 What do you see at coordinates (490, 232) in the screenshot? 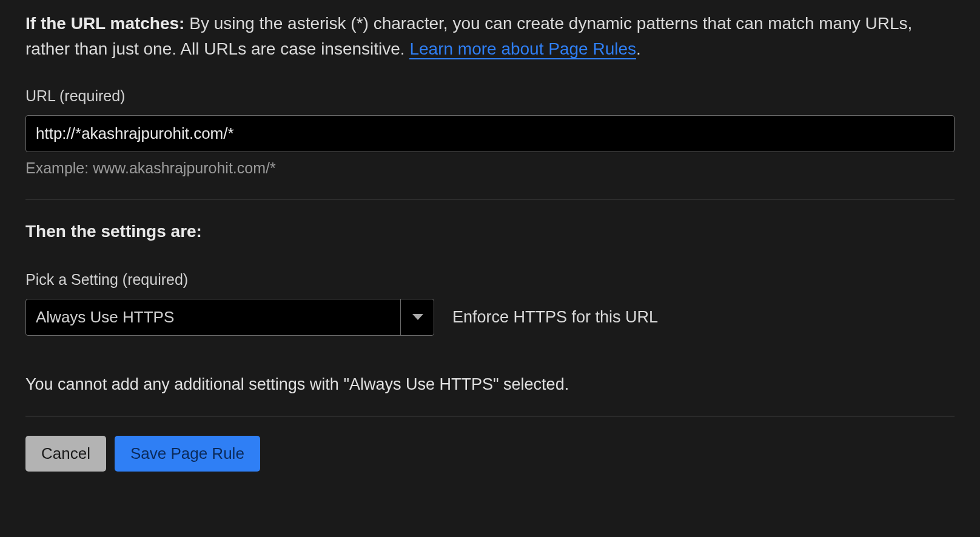
I see `settings-heading: Then the settings are:` at bounding box center [490, 232].